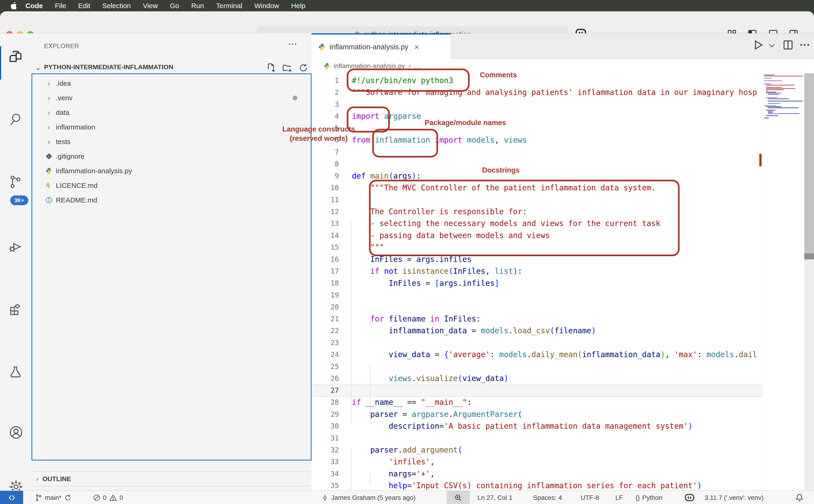  What do you see at coordinates (12, 497) in the screenshot?
I see `remote-indicator` at bounding box center [12, 497].